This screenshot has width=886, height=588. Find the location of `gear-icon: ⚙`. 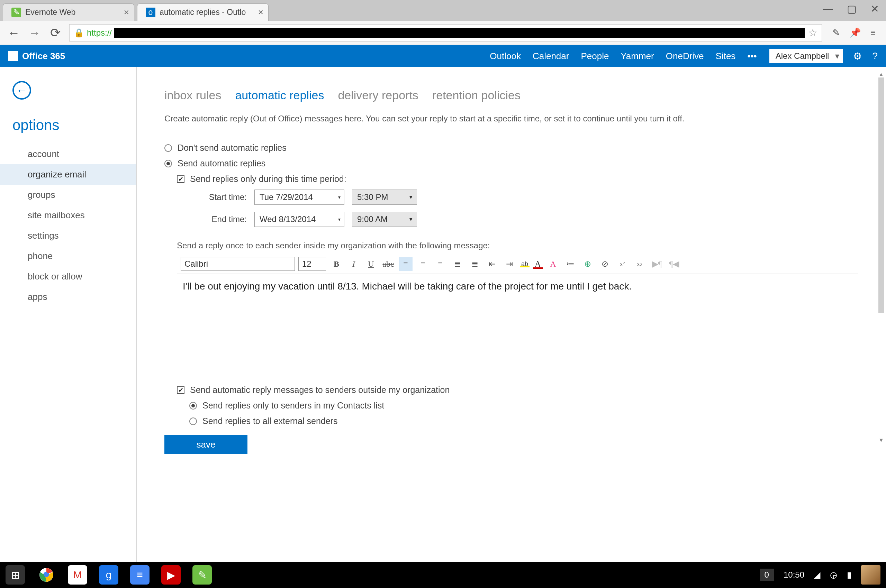

gear-icon: ⚙ is located at coordinates (857, 56).